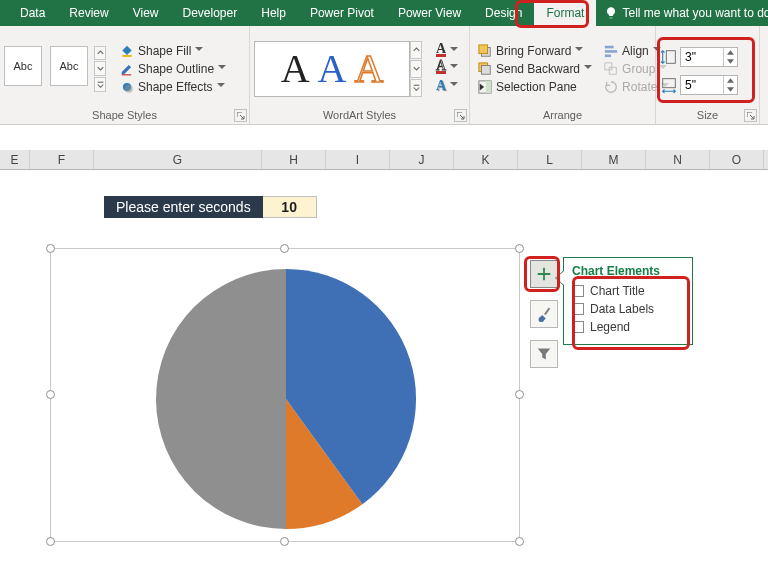  What do you see at coordinates (628, 291) in the screenshot?
I see `flyout-item-chart-title: Chart Title` at bounding box center [628, 291].